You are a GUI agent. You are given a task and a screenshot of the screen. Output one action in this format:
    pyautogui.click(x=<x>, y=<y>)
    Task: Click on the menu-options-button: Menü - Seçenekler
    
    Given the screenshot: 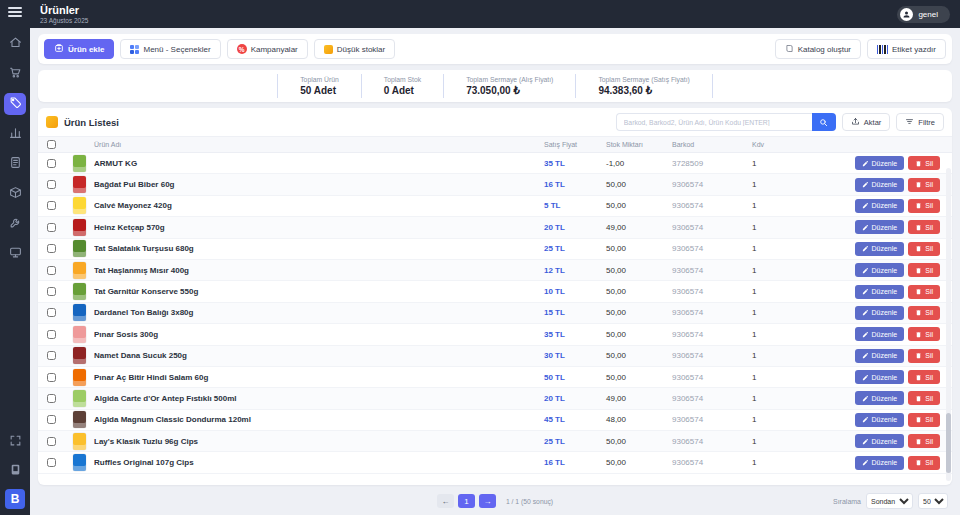 What is the action you would take?
    pyautogui.click(x=170, y=49)
    